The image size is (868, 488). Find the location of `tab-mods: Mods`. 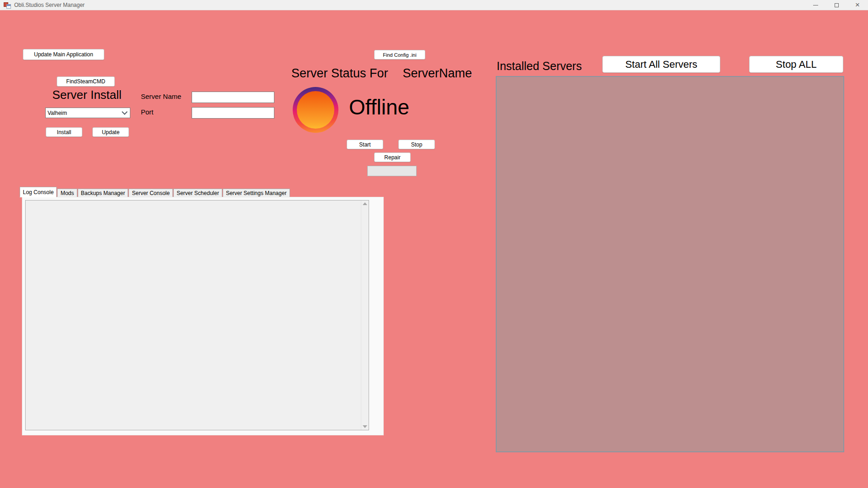

tab-mods: Mods is located at coordinates (67, 193).